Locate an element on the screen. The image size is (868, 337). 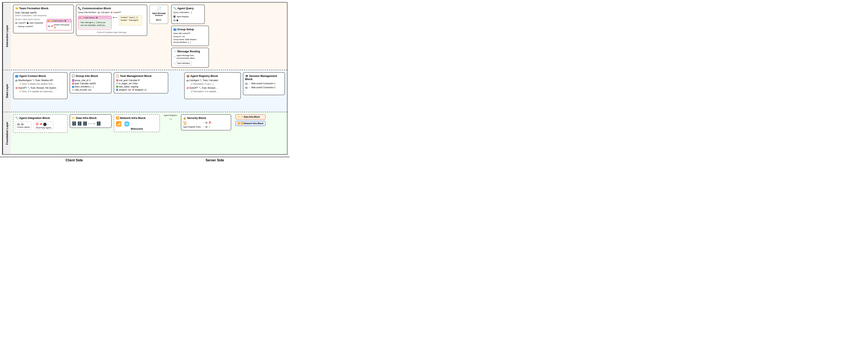
agent-query-title: 🔍 Agent Query is located at coordinates (188, 8).